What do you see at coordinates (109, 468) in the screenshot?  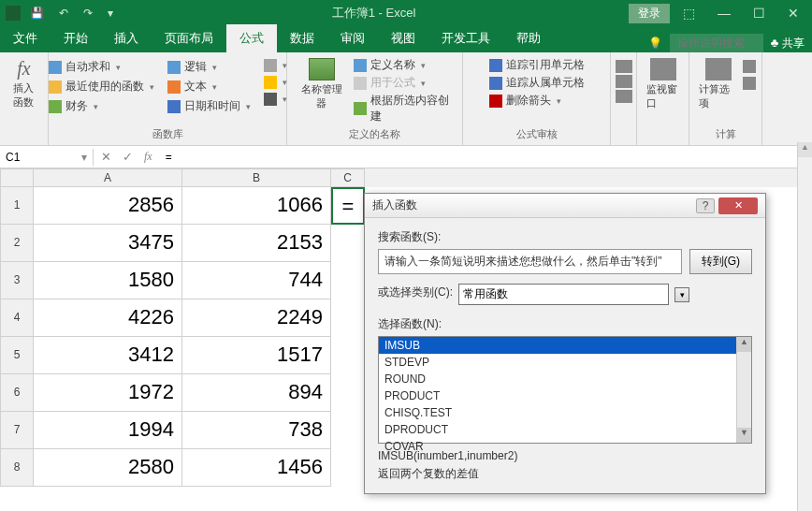 I see `cell: 2580` at bounding box center [109, 468].